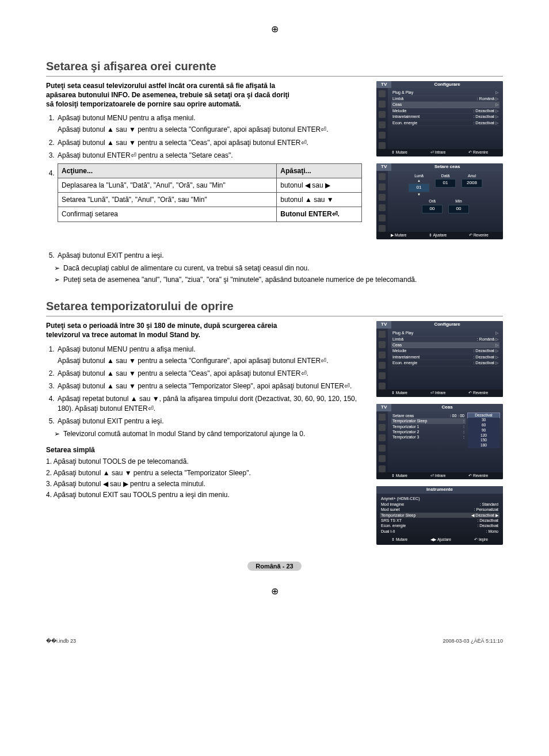 The width and height of the screenshot is (549, 756). Describe the element at coordinates (209, 355) in the screenshot. I see `s2-step1: Apăsaţi butonul MENU pentru a afişa meni…` at that location.